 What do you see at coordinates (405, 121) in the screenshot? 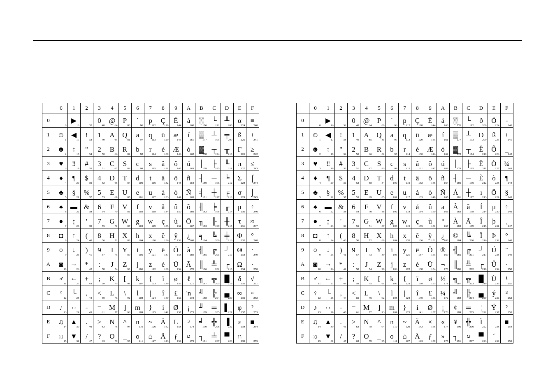
I see `codepoint-cell: p112` at bounding box center [405, 121].